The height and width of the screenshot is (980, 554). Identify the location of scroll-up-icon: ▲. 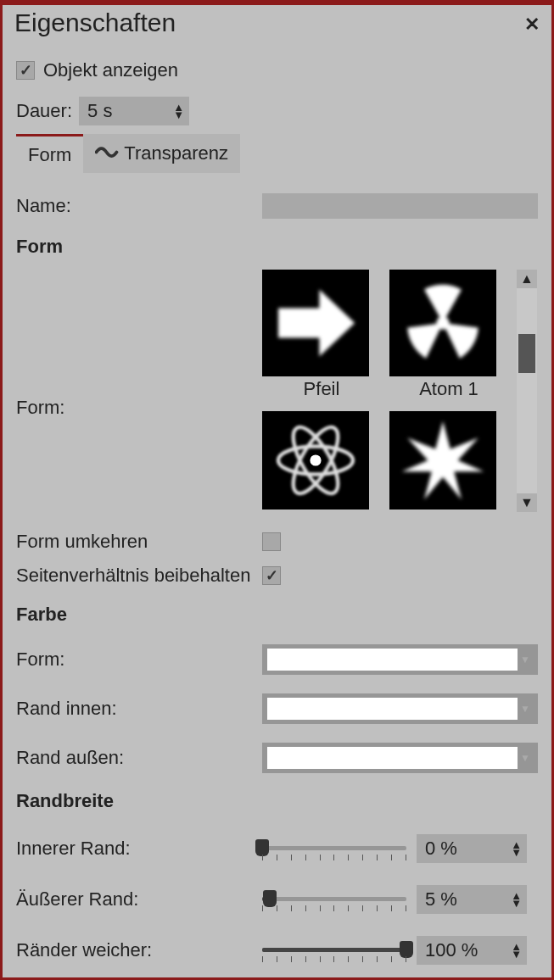
(527, 279).